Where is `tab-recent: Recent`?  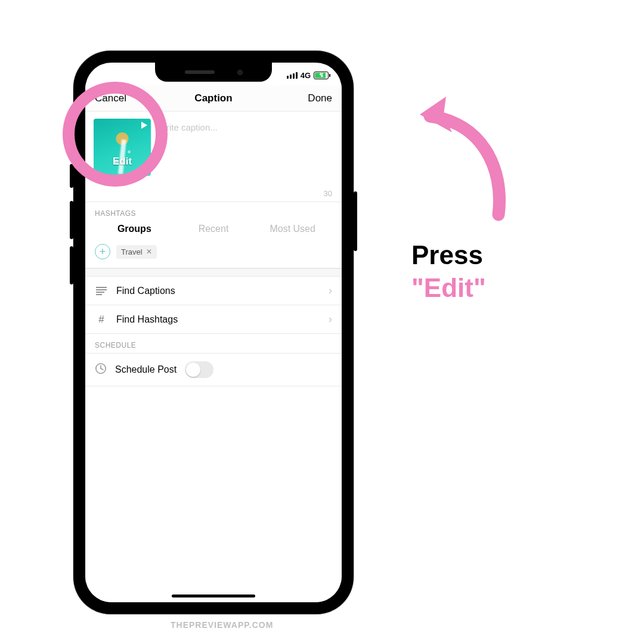 tab-recent: Recent is located at coordinates (213, 229).